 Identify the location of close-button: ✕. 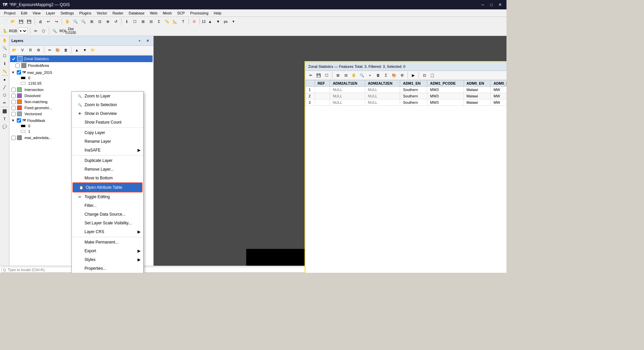
(500, 5).